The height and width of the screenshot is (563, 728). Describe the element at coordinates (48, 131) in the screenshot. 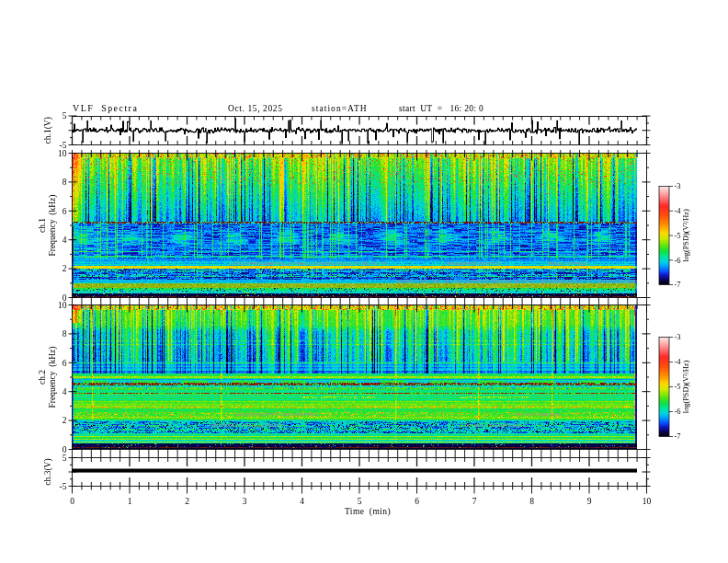

I see `svg-text: ch.1(V)` at that location.